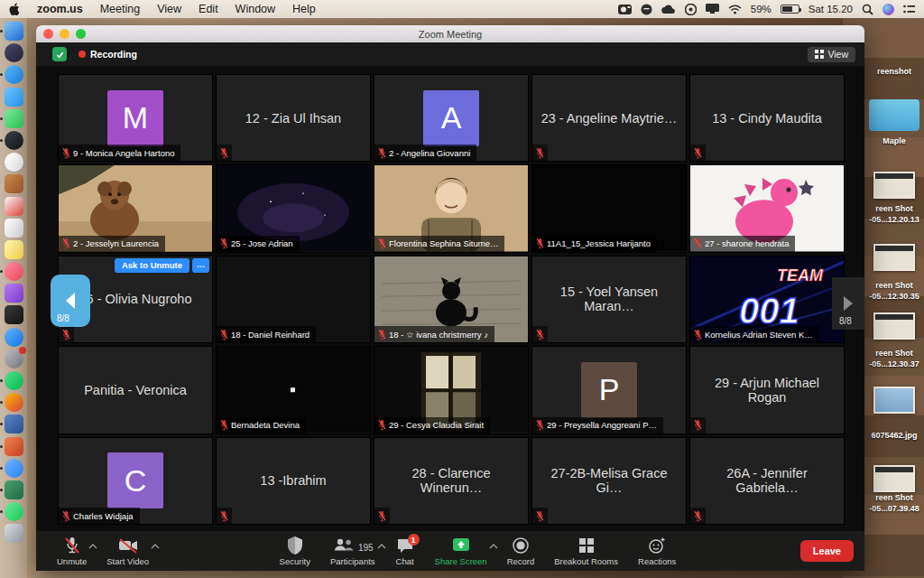 The width and height of the screenshot is (924, 578). What do you see at coordinates (200, 266) in the screenshot?
I see `more-options-button: …` at bounding box center [200, 266].